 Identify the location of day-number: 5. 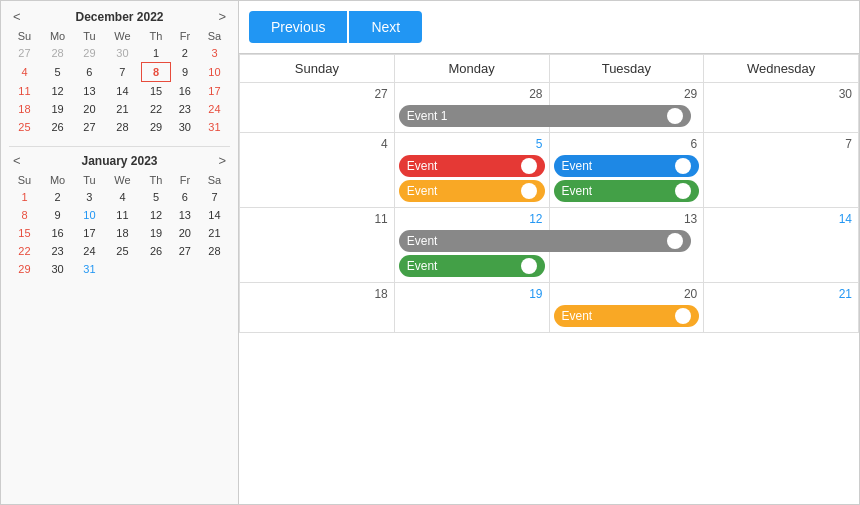
(472, 145).